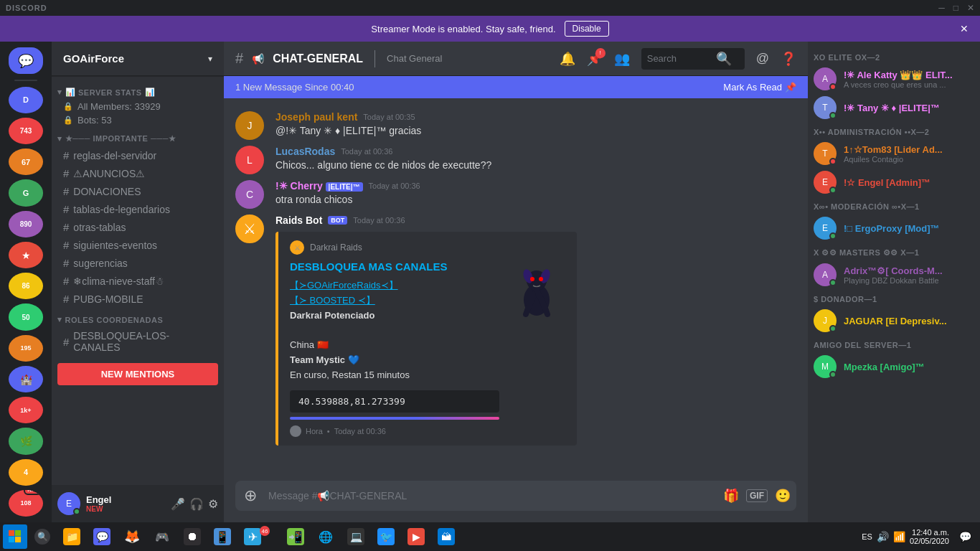 Image resolution: width=980 pixels, height=551 pixels. I want to click on channel-tablas-legendarios: # tablas-de-legendarios, so click(138, 209).